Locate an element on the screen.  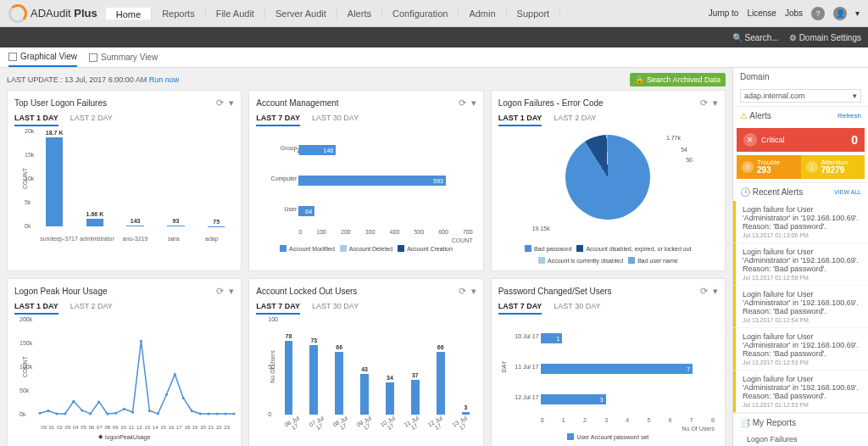
last-update: LAST UPDATE : 13 Jul, 2017 6:00:00 AM is located at coordinates (76, 80).